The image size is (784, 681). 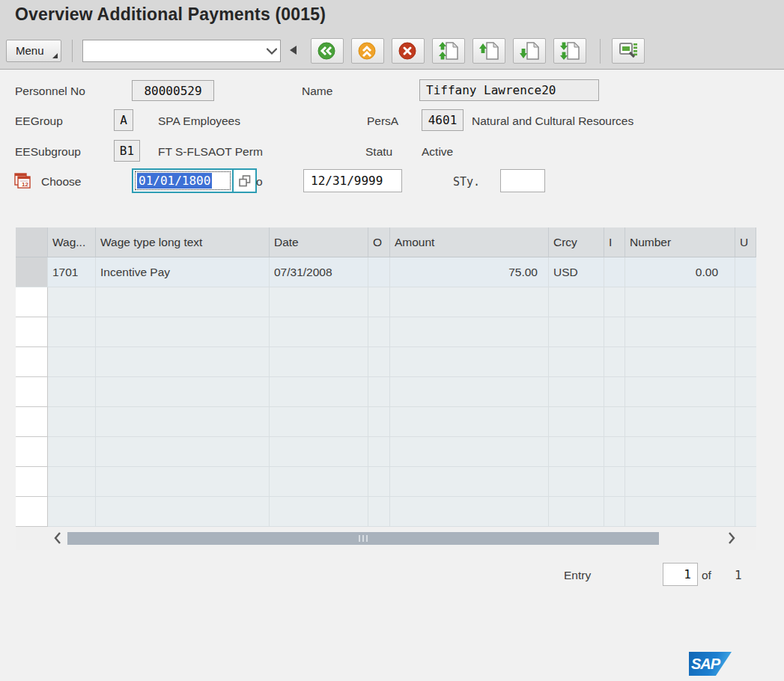 What do you see at coordinates (245, 181) in the screenshot?
I see `copy-overlap-icon` at bounding box center [245, 181].